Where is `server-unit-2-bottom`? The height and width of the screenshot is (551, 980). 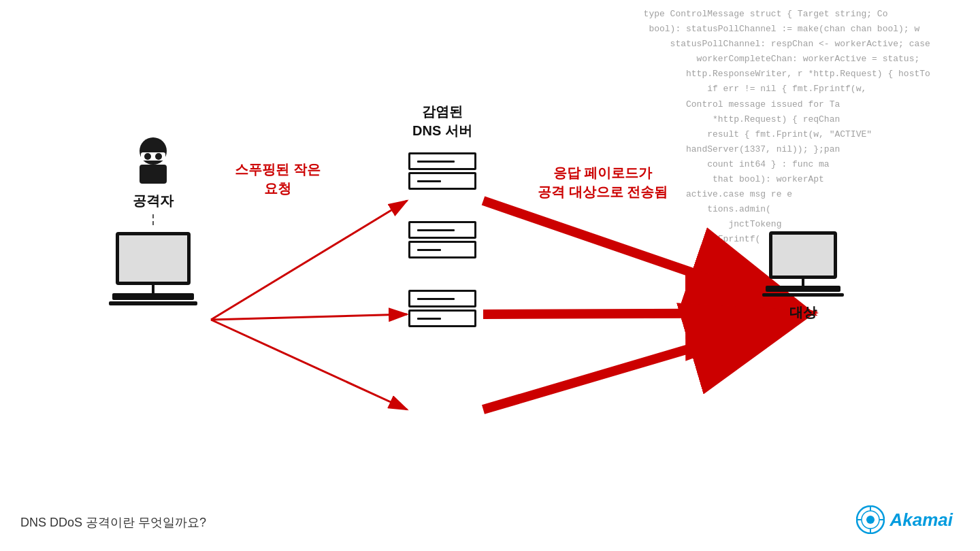
server-unit-2-bottom is located at coordinates (442, 250).